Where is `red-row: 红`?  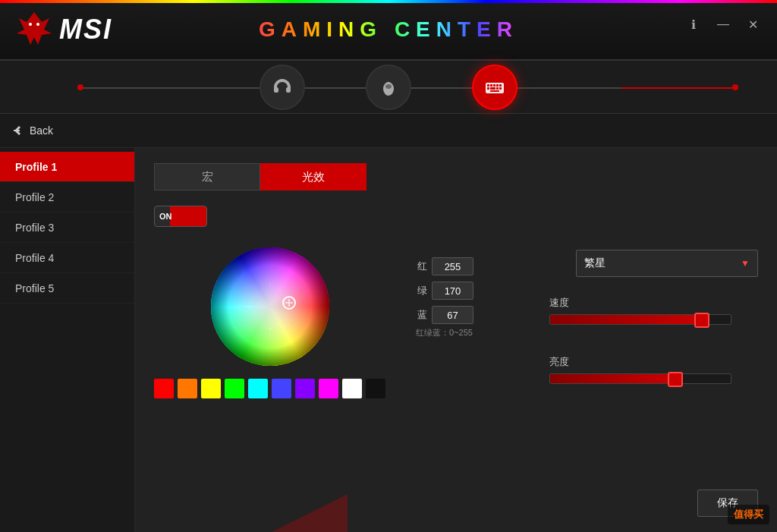 red-row: 红 is located at coordinates (445, 266).